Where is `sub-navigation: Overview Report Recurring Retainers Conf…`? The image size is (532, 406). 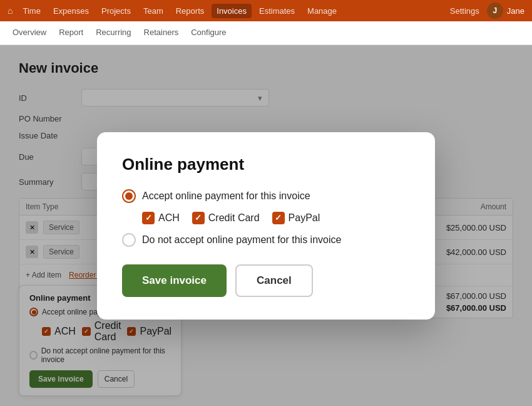
sub-navigation: Overview Report Recurring Retainers Conf… is located at coordinates (266, 33).